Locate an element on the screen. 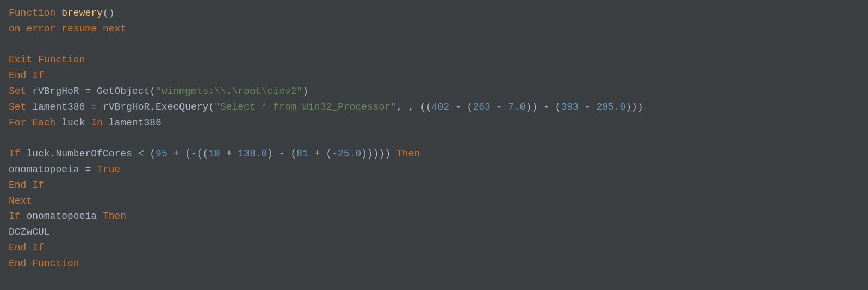  code-token: "Select * from Win32_Processor" is located at coordinates (306, 107).